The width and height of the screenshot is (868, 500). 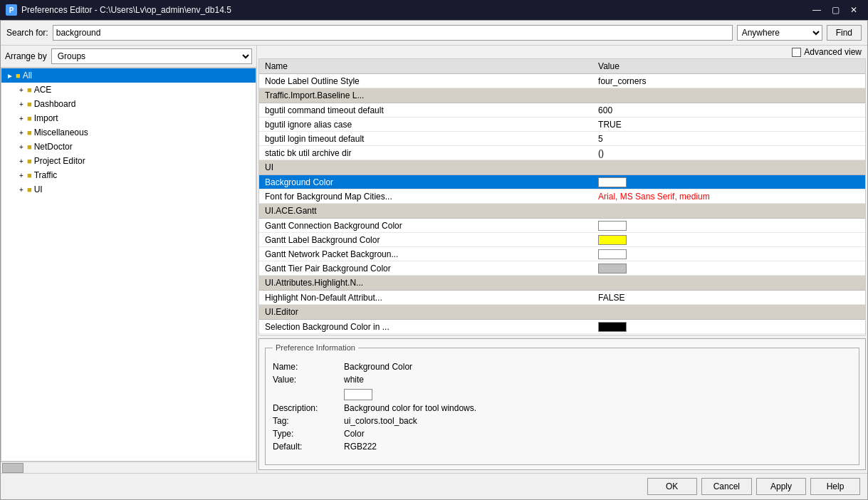 What do you see at coordinates (128, 132) in the screenshot?
I see `tree-item-misc: + ■ Miscellaneous` at bounding box center [128, 132].